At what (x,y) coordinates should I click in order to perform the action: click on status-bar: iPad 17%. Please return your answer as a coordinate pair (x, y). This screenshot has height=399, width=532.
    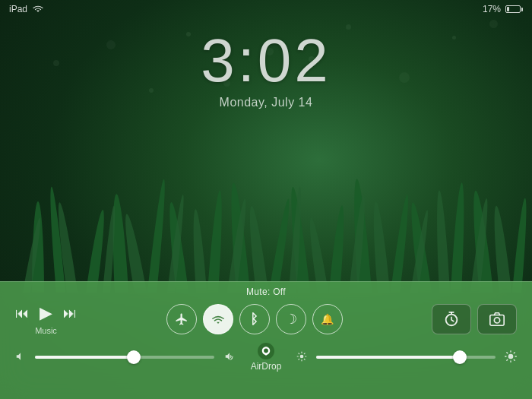
    Looking at the image, I should click on (266, 9).